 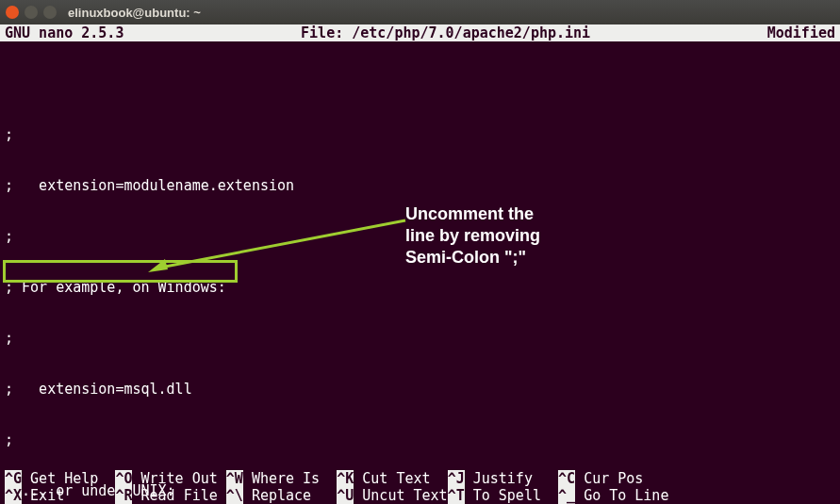 What do you see at coordinates (445, 33) in the screenshot?
I see `editor-file: File: /etc/php/7.0/apache2/php.ini` at bounding box center [445, 33].